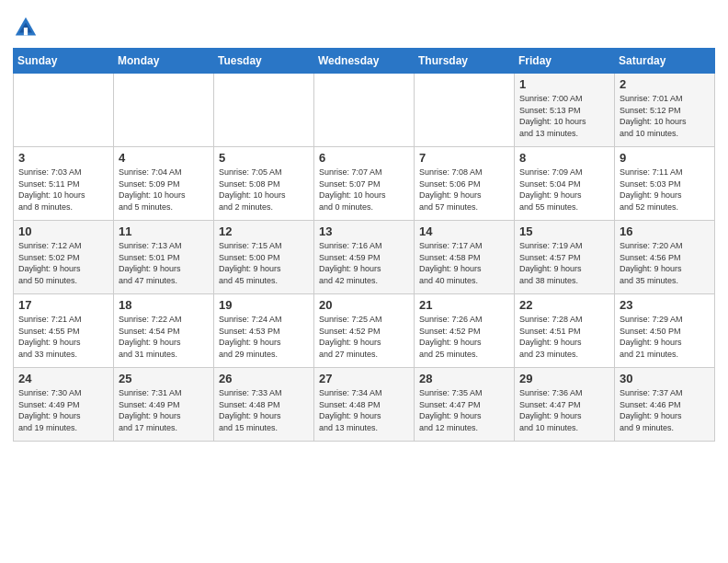  Describe the element at coordinates (265, 184) in the screenshot. I see `calendar-cell: 5Sunrise: 7:05 AM Sunset: 5:08 PM Daylig…` at that location.